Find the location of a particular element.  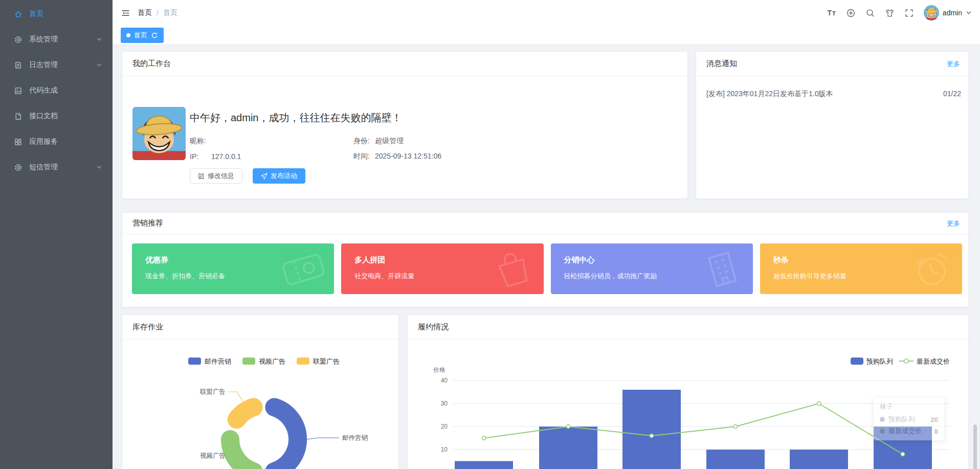

marketing-more-link: 更多 is located at coordinates (953, 224).